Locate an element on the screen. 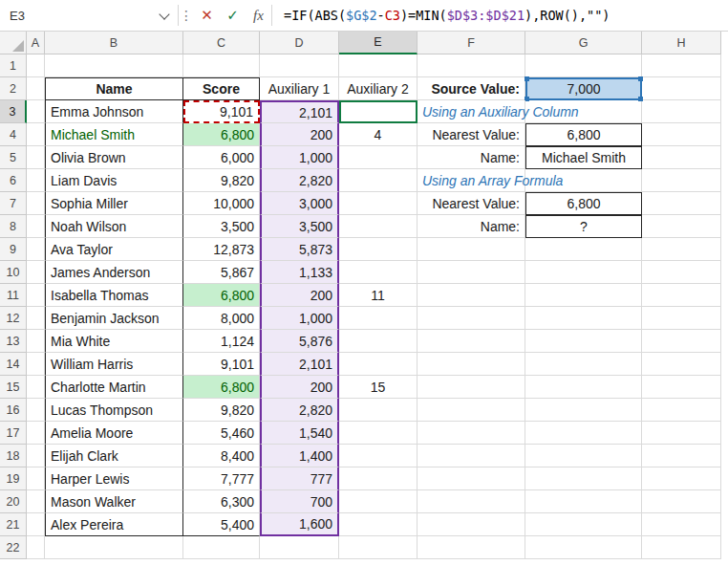 This screenshot has height=565, width=728. cell-E9 is located at coordinates (378, 250).